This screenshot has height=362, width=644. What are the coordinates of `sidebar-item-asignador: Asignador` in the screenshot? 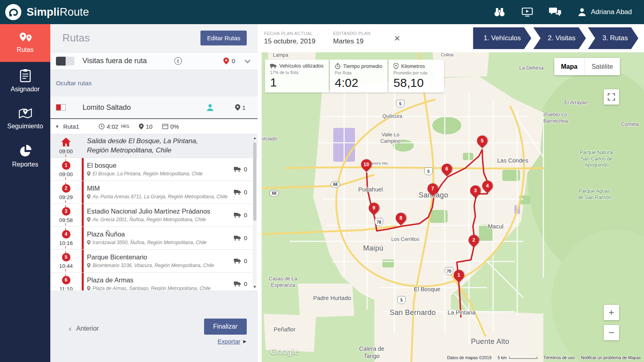 It's located at (25, 81).